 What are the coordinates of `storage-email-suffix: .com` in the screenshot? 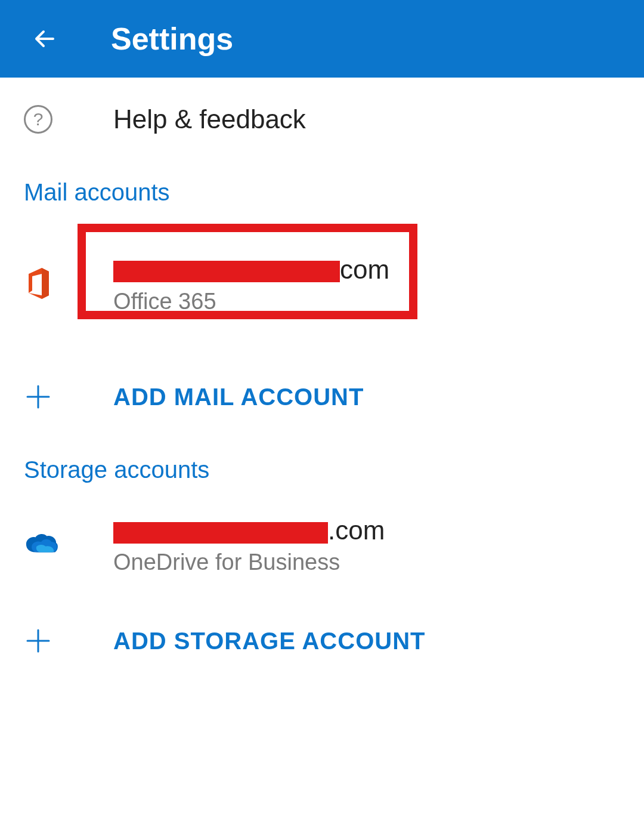 It's located at (357, 530).